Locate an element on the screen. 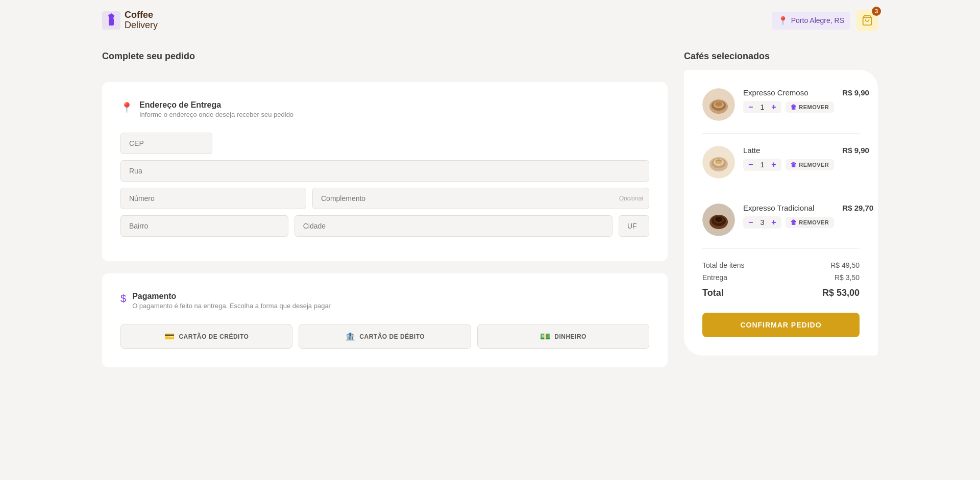  rua-row is located at coordinates (385, 171).